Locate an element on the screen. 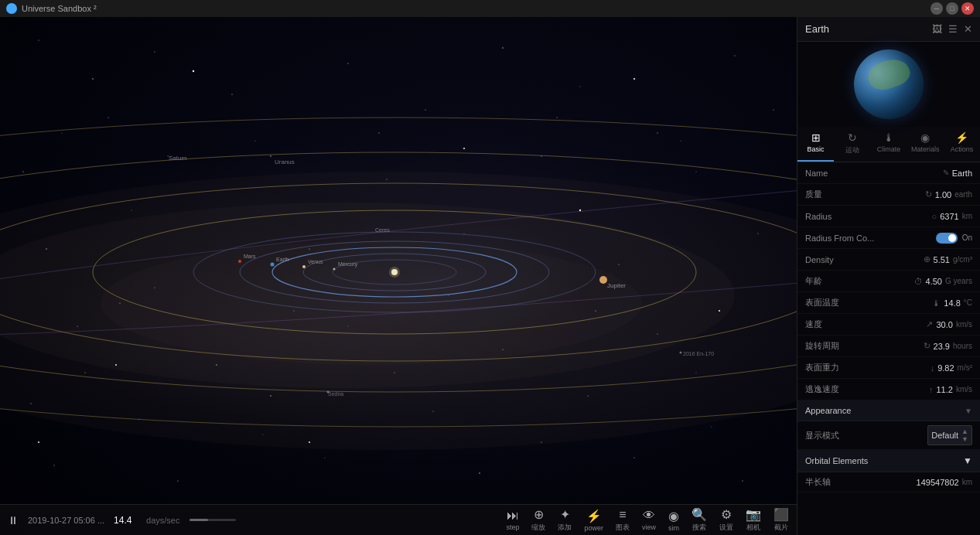 Image resolution: width=980 pixels, height=535 pixels. climate-tab-label: Climate is located at coordinates (890, 149).